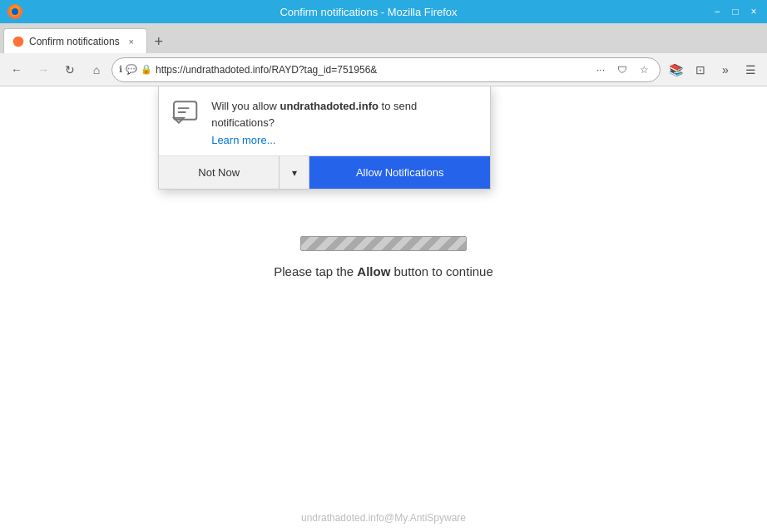  I want to click on notification-icon, so click(186, 113).